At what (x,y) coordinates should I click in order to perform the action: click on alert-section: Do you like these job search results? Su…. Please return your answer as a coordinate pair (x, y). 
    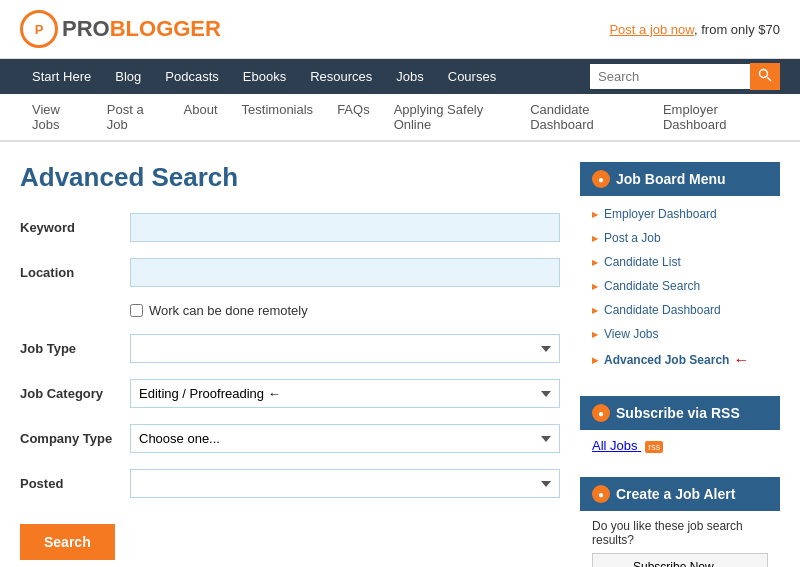
    Looking at the image, I should click on (680, 539).